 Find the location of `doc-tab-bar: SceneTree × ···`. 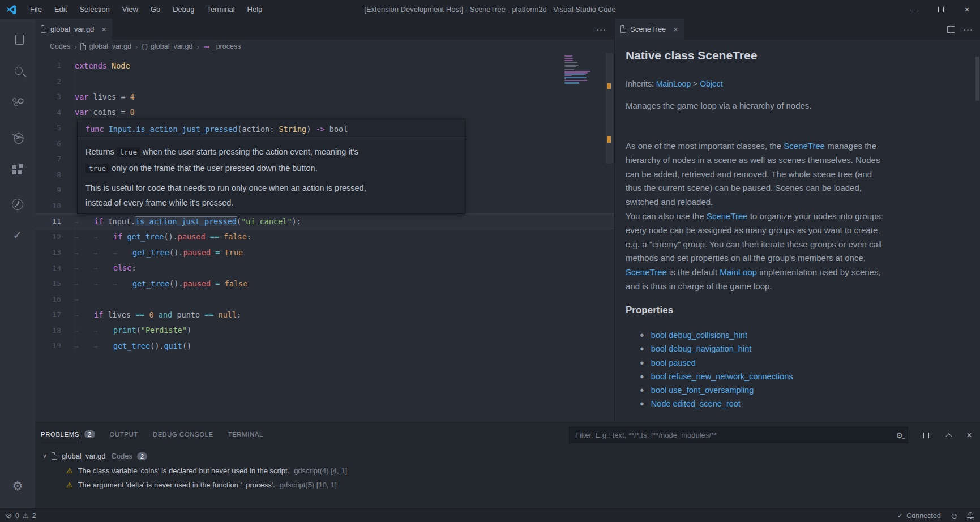

doc-tab-bar: SceneTree × ··· is located at coordinates (797, 29).